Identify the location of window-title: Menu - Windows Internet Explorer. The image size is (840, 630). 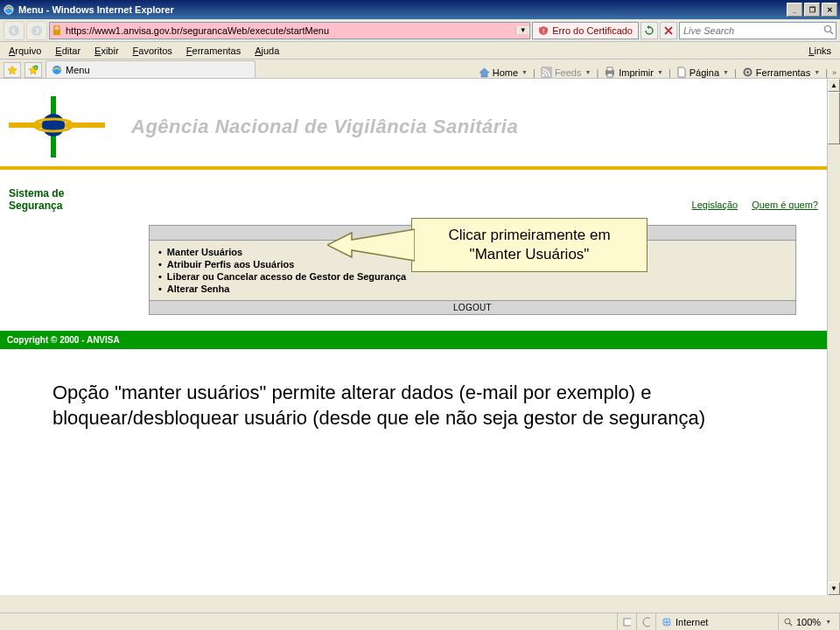
(402, 10).